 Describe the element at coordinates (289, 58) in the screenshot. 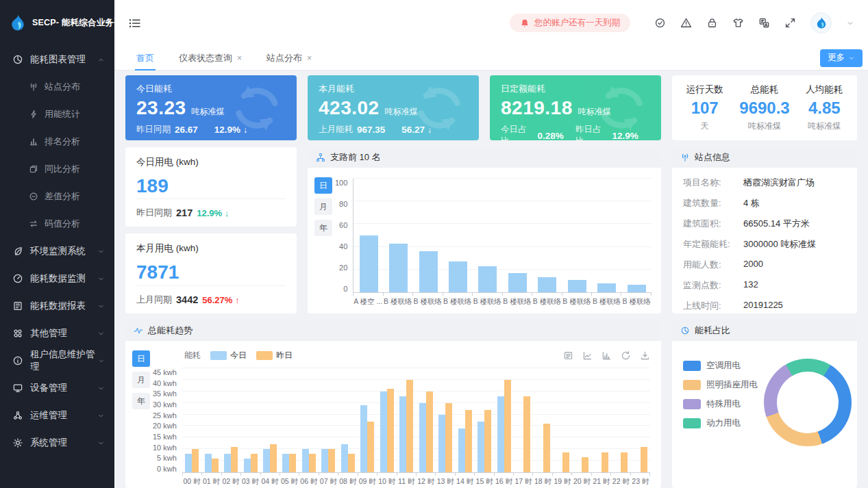

I see `tab-站点分布: 站点分布×` at that location.